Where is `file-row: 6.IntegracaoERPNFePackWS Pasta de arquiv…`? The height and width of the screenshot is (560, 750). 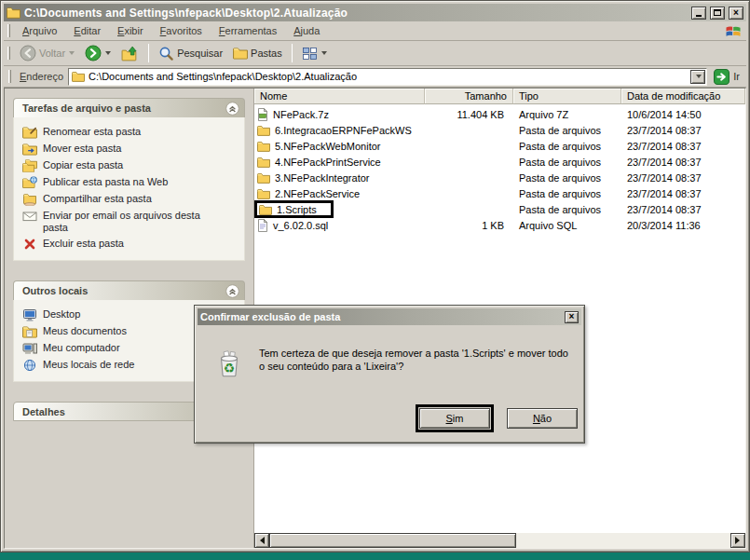
file-row: 6.IntegracaoERPNFePackWS Pasta de arquiv… is located at coordinates (499, 130).